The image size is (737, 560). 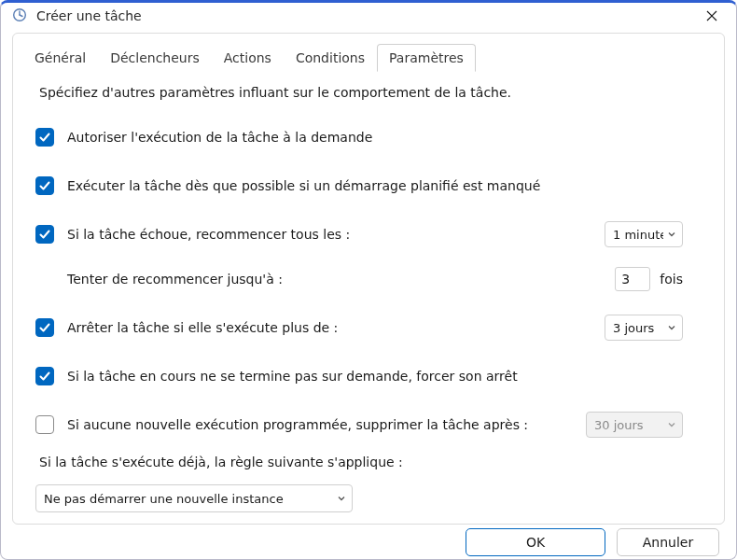 I want to click on select-rule-value: Ne pas démarrer une nouvelle instance, so click(x=188, y=498).